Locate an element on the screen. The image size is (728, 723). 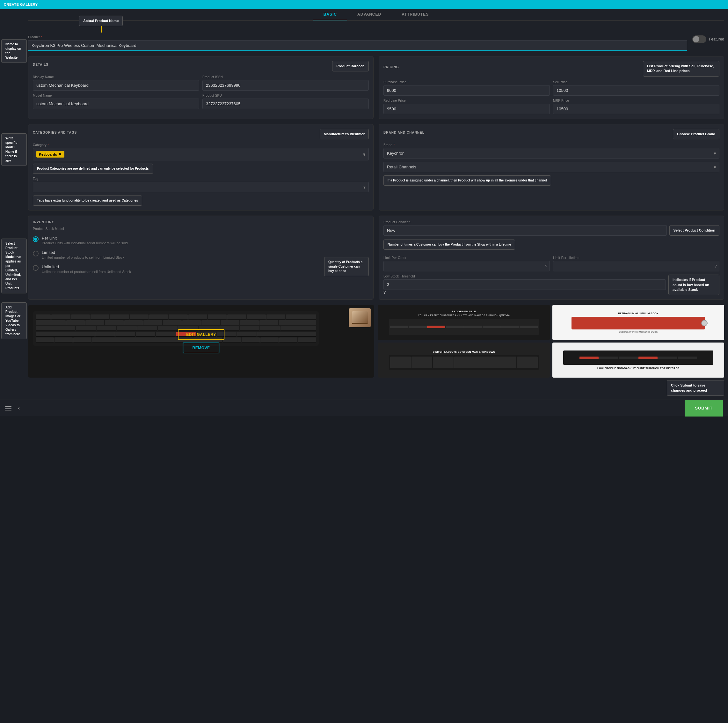
red-line-price-input is located at coordinates (466, 109).